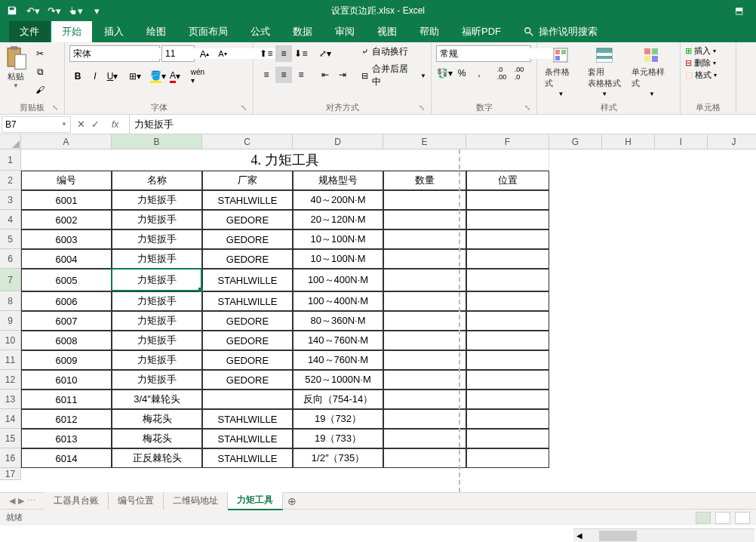  What do you see at coordinates (338, 419) in the screenshot?
I see `cell: 19（732）` at bounding box center [338, 419].